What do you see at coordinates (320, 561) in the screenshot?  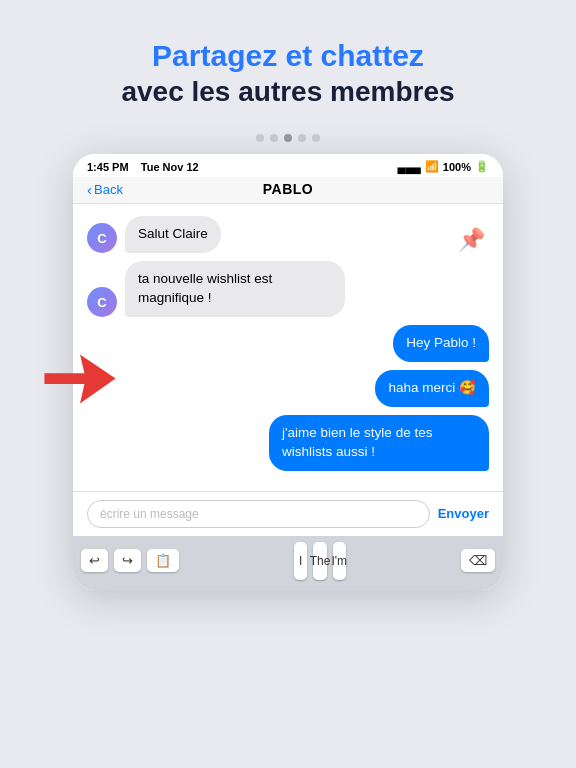 I see `word-suggestion-2: The` at bounding box center [320, 561].